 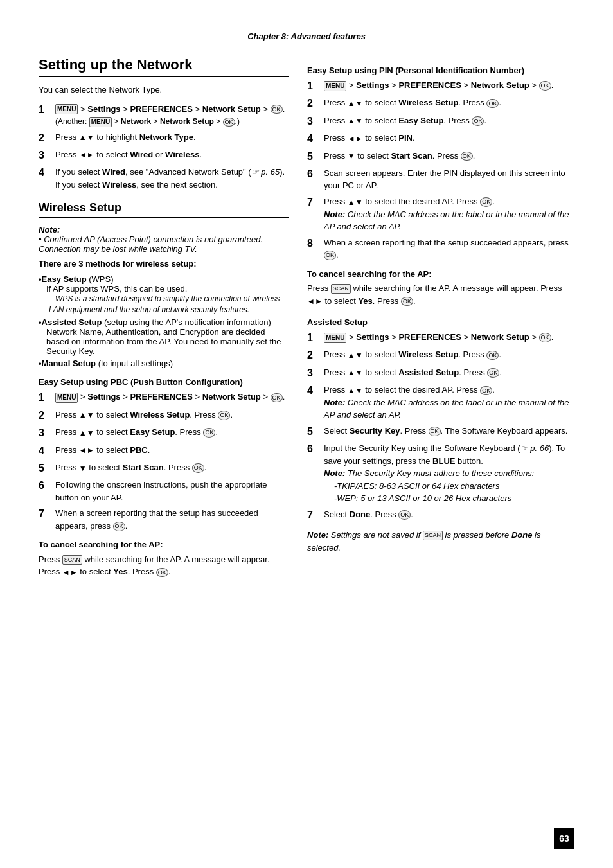 What do you see at coordinates (441, 355) in the screenshot?
I see `assisted-step-2: 2 Press ▲▼ to select Wireless Setup. Pre…` at bounding box center [441, 355].